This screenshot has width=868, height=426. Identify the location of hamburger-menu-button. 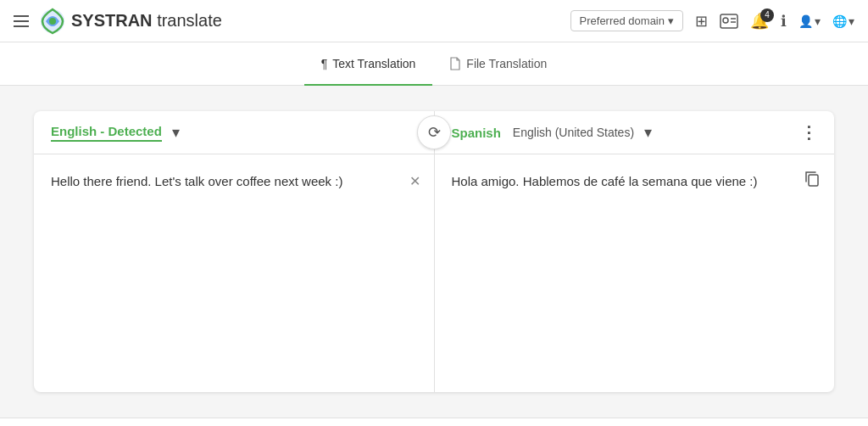
(21, 21).